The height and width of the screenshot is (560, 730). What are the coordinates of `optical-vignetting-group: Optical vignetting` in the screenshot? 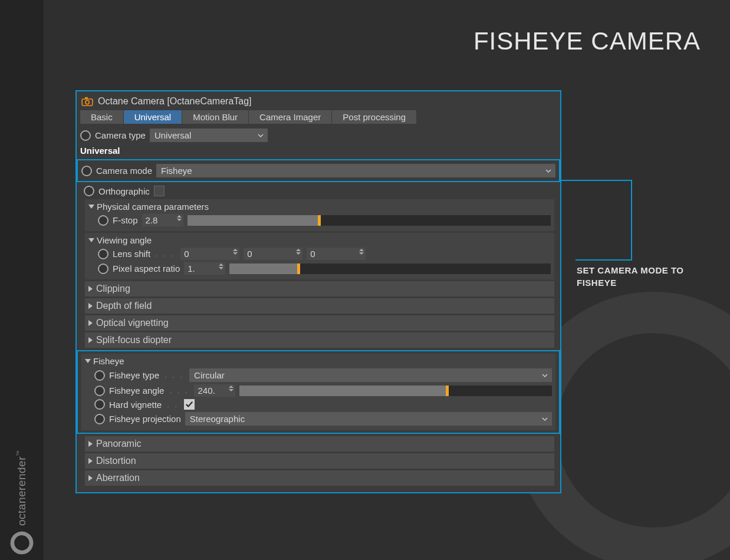 It's located at (320, 323).